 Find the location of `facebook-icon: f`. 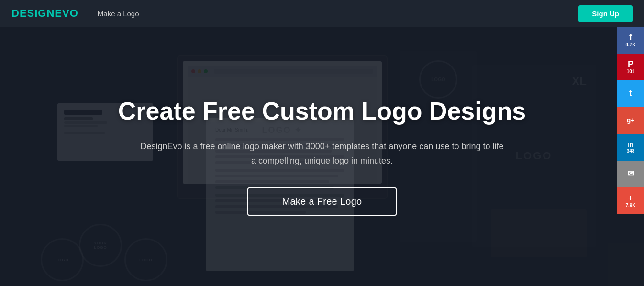

facebook-icon: f is located at coordinates (631, 37).